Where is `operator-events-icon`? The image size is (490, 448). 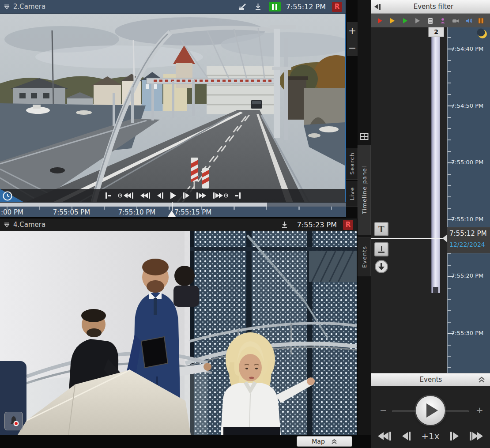 operator-events-icon is located at coordinates (443, 21).